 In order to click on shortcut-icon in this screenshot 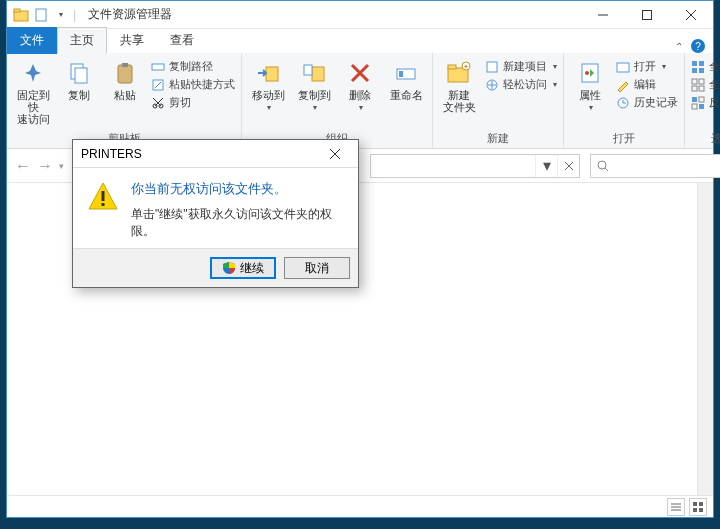, I will do `click(158, 85)`.